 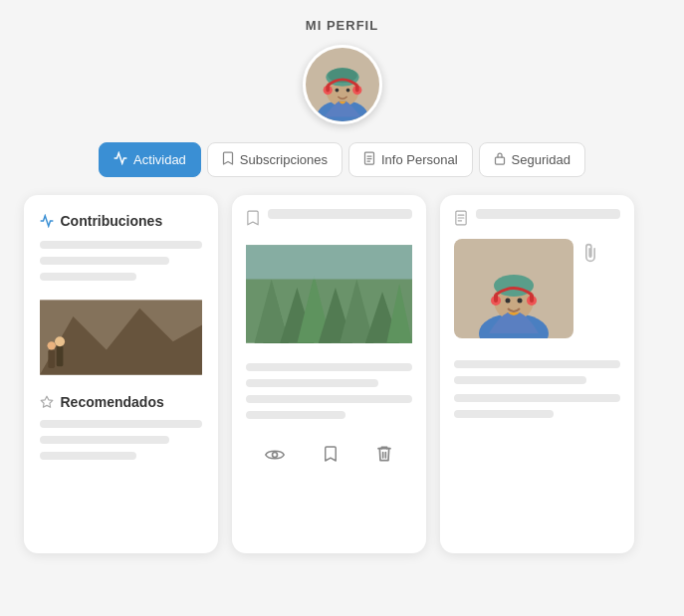 I want to click on tab-subscripciones-label: Subscripciones, so click(x=284, y=159).